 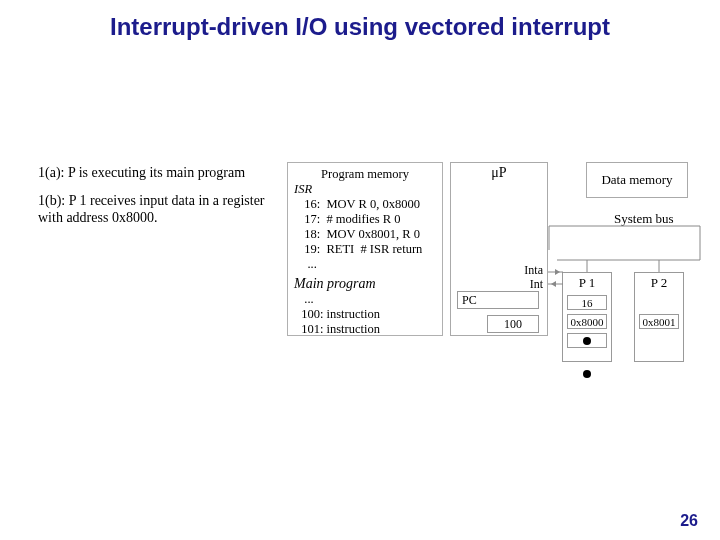 I want to click on input-data-dot-icon, so click(x=587, y=374).